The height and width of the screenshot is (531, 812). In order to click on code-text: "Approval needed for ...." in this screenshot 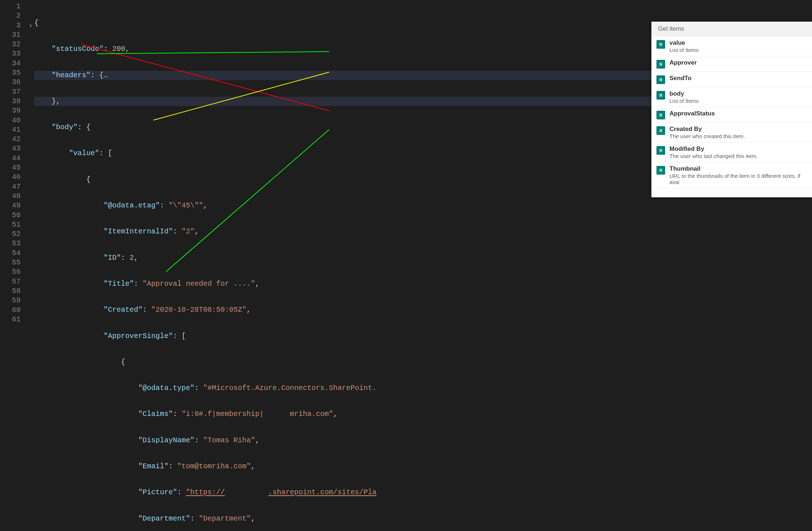, I will do `click(199, 284)`.